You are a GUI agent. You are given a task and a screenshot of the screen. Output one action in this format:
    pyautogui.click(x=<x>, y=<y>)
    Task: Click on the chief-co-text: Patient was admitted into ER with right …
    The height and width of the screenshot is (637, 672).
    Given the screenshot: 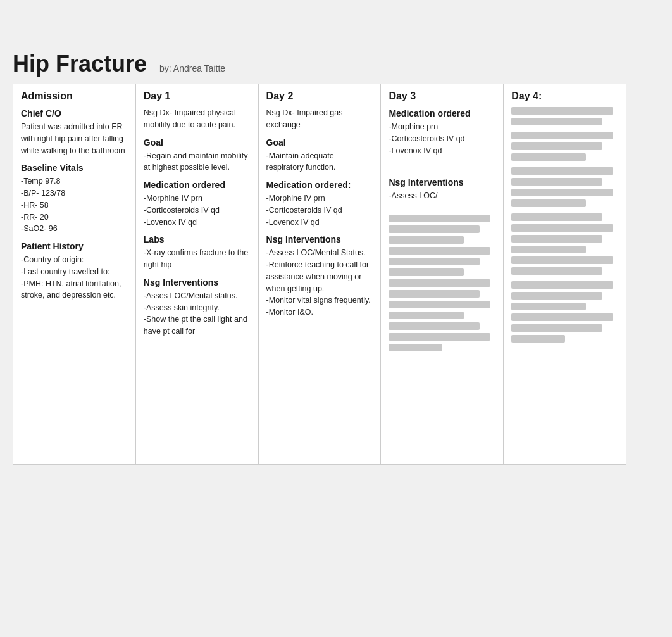 What is the action you would take?
    pyautogui.click(x=75, y=139)
    